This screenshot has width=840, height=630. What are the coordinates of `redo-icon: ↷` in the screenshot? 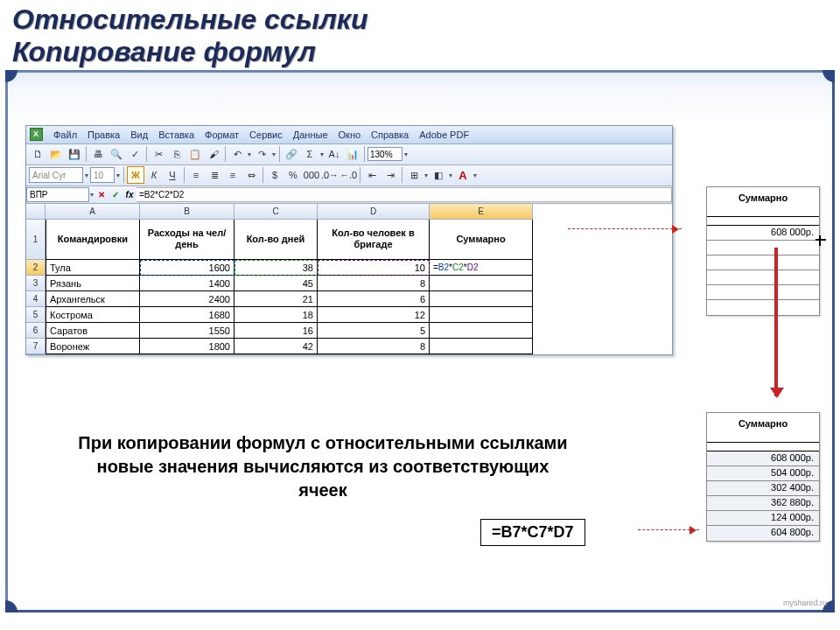 It's located at (262, 154).